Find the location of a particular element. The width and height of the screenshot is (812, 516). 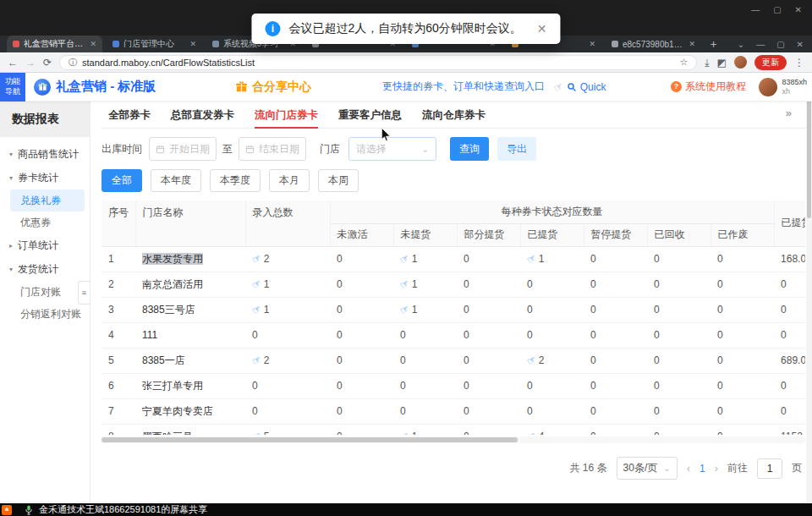

cell-store-name: 8385一店 is located at coordinates (190, 360).